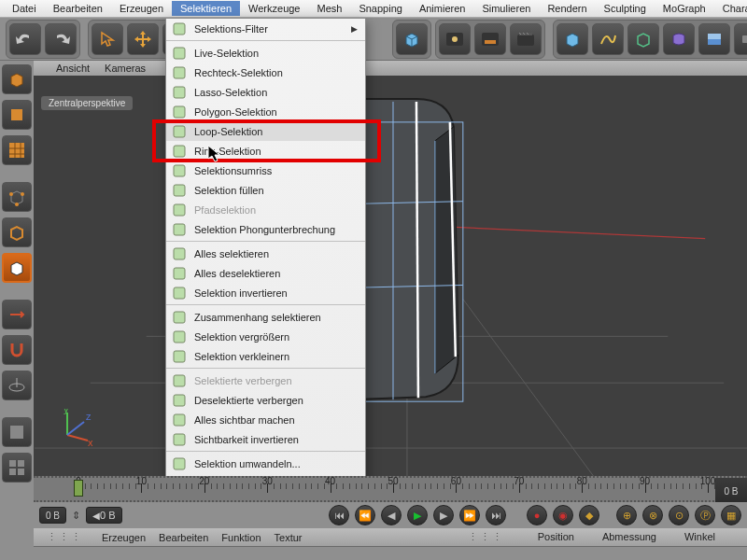  What do you see at coordinates (714, 39) in the screenshot?
I see `add-environment-button` at bounding box center [714, 39].